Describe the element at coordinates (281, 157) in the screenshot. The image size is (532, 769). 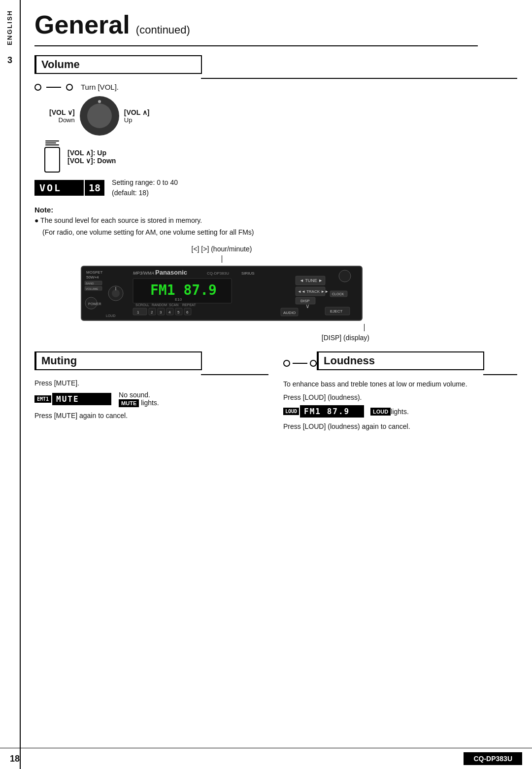
I see `remote-row: [VOL ∧]: Up [VOL ∨]: Down` at that location.